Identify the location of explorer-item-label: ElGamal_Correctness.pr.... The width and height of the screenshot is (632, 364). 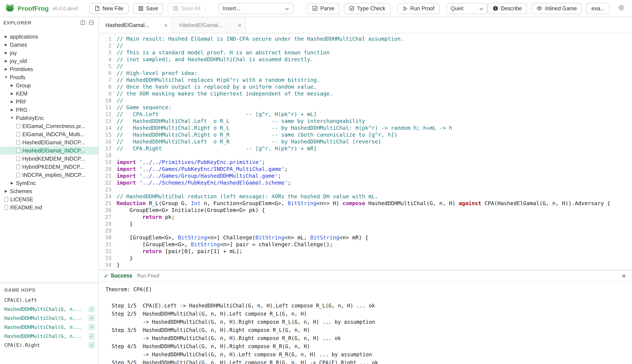
(54, 126).